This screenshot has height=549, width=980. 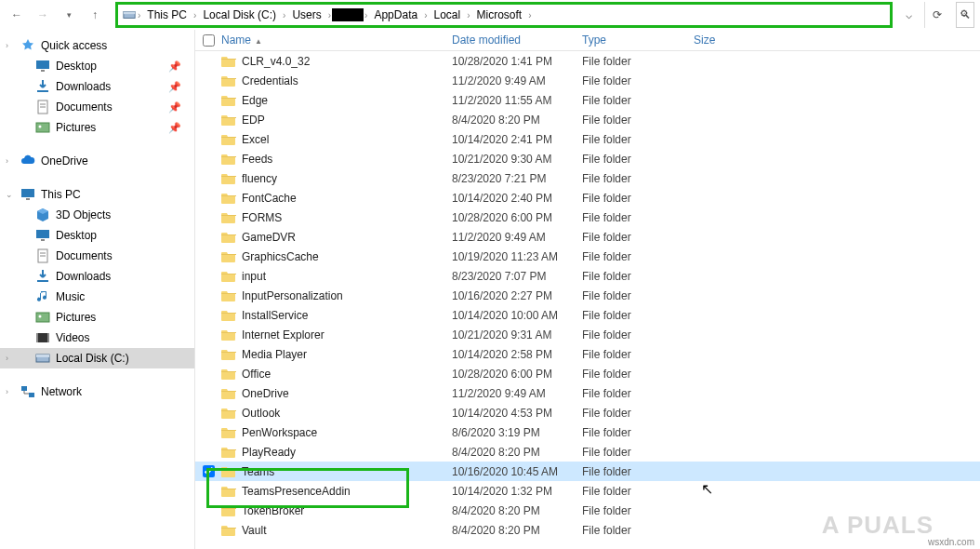 I want to click on star-icon, so click(x=28, y=46).